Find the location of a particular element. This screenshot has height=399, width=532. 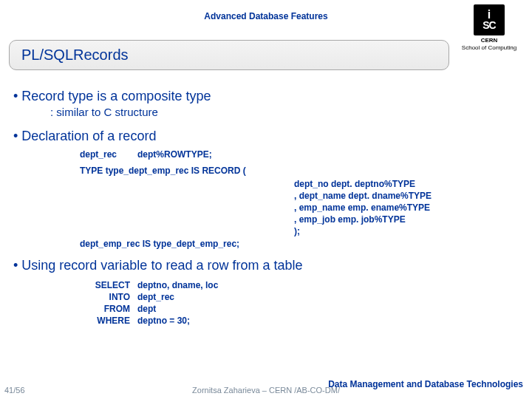

bullet-2: • Declaration of a record is located at coordinates (266, 136).